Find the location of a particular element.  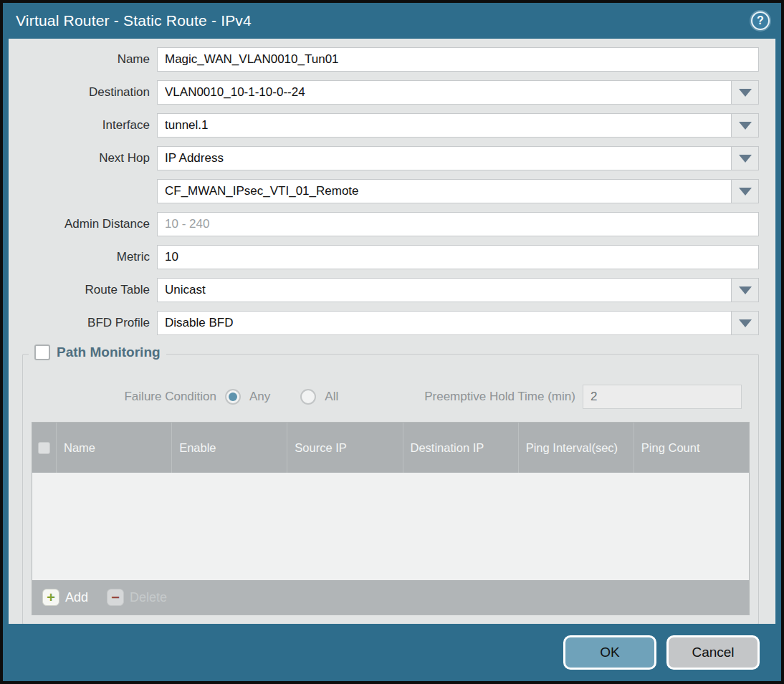

next-hop-type-input is located at coordinates (444, 158).